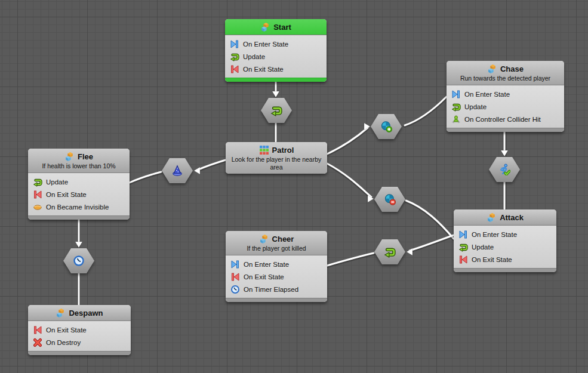 The height and width of the screenshot is (373, 588). Describe the element at coordinates (350, 260) in the screenshot. I see `edge-t6-to-cheer-shadow` at that location.